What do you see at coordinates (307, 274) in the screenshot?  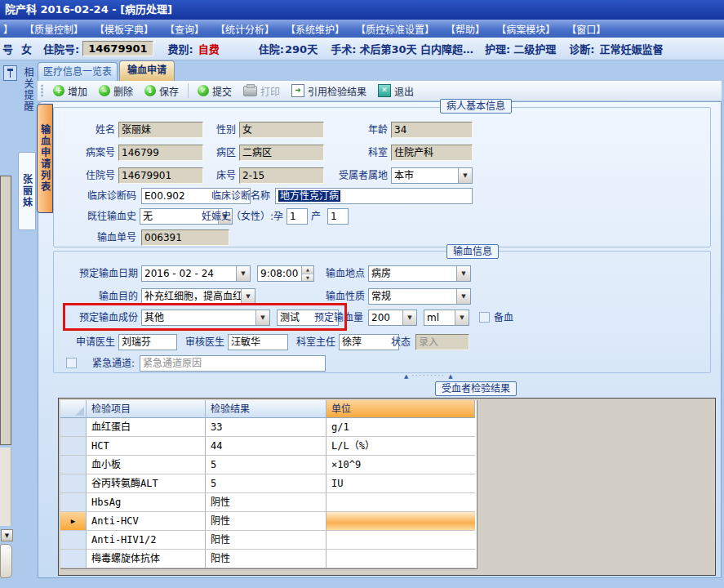 I see `spinner-buttons: ▲▼` at bounding box center [307, 274].